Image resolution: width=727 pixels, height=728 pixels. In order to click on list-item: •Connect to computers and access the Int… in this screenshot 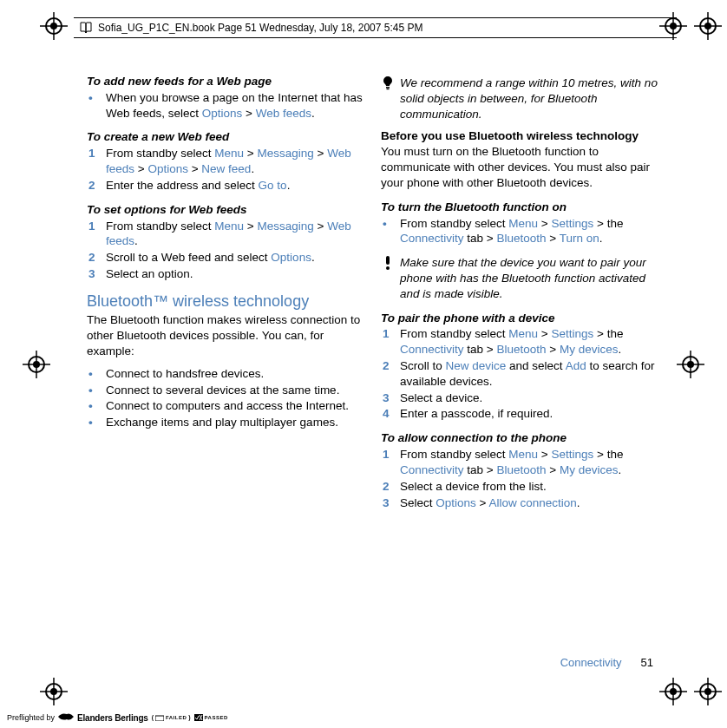, I will do `click(226, 406)`.